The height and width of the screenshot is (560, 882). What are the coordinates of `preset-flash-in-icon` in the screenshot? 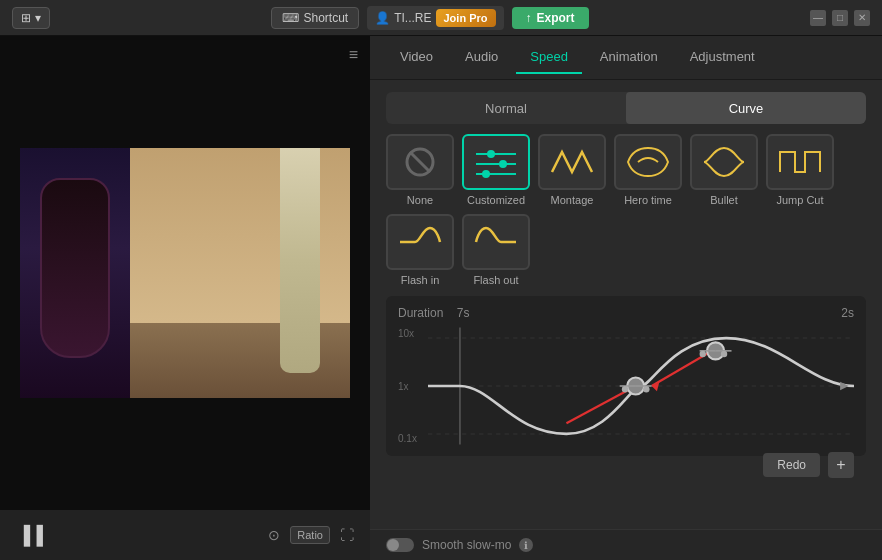 It's located at (420, 242).